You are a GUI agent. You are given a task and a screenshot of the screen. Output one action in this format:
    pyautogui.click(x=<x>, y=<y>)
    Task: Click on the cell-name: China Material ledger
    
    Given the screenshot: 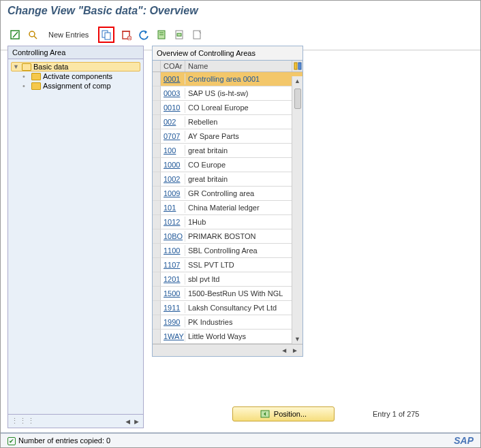 What is the action you would take?
    pyautogui.click(x=238, y=208)
    